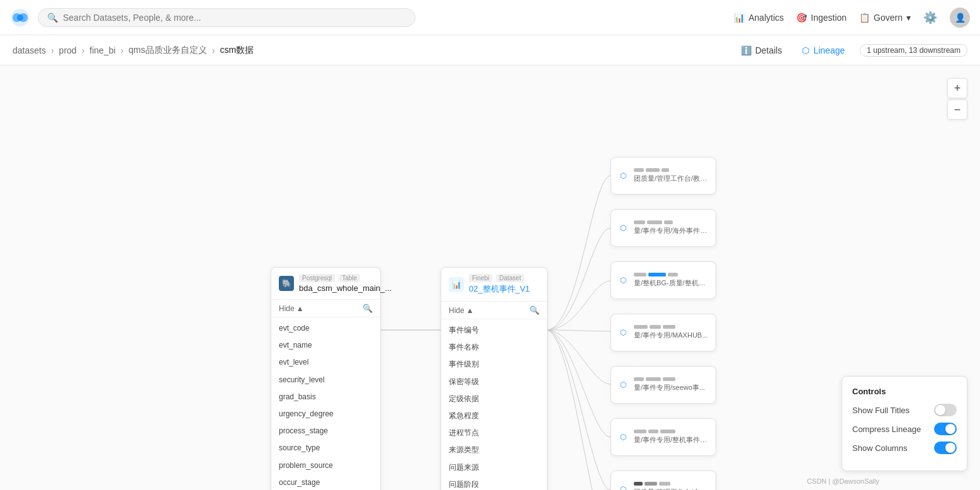  What do you see at coordinates (234, 18) in the screenshot?
I see `search-input` at bounding box center [234, 18].